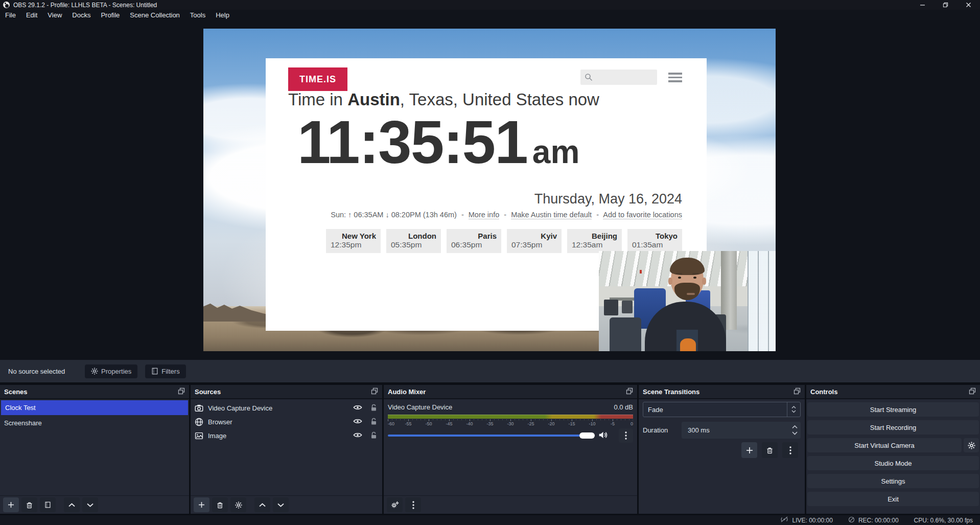 The image size is (980, 525). Describe the element at coordinates (30, 505) in the screenshot. I see `remove-scene-button` at that location.